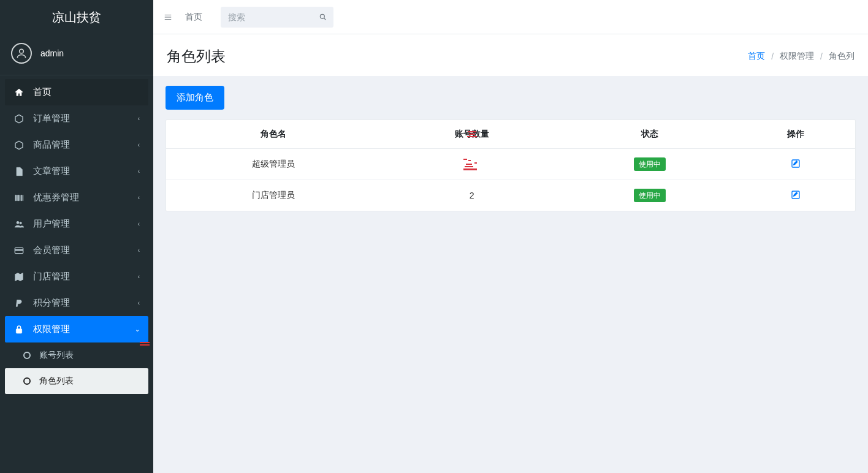 The image size is (868, 473). I want to click on sidebar-submenu-permissions: 账号列表 角色列表, so click(77, 368).